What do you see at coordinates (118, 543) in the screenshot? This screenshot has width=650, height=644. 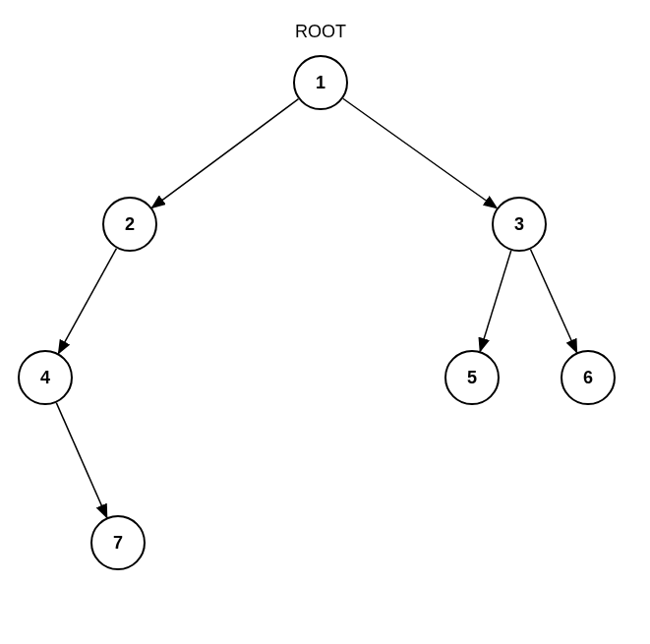 I see `node-7: 7` at bounding box center [118, 543].